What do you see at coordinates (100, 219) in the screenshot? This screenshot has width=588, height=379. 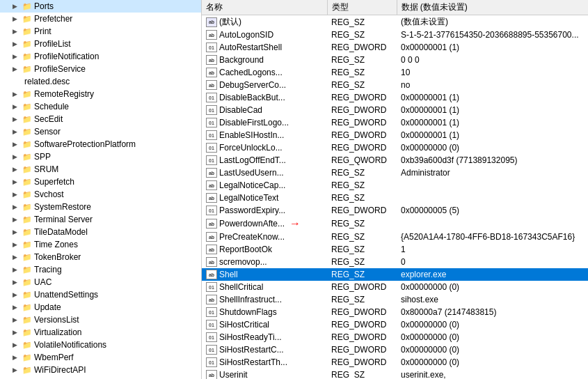 I see `tree-item-terminalserver: ▶📁Terminal Server` at bounding box center [100, 219].